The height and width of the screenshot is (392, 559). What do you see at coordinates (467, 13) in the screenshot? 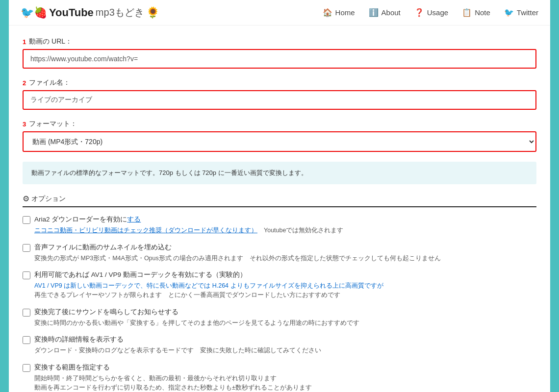
I see `note-icon: 📋` at bounding box center [467, 13].